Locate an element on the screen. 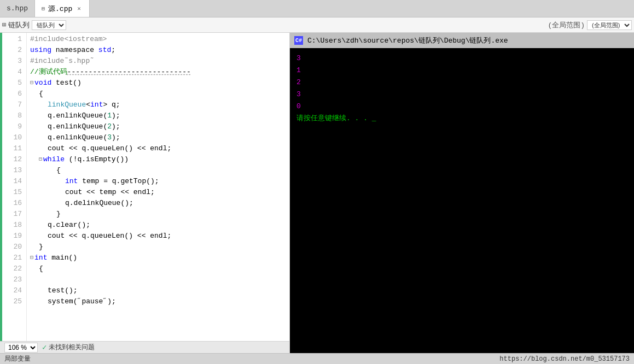 This screenshot has width=634, height=364. code-line: #include˜s.hpp˜ is located at coordinates (160, 61).